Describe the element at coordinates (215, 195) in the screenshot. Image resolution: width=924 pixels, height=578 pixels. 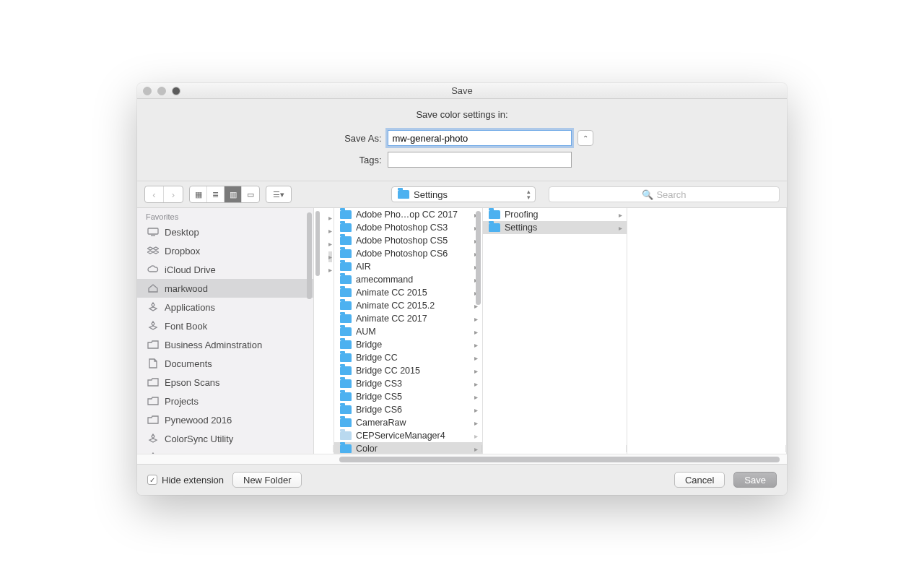
I see `list-icon: ≣` at that location.